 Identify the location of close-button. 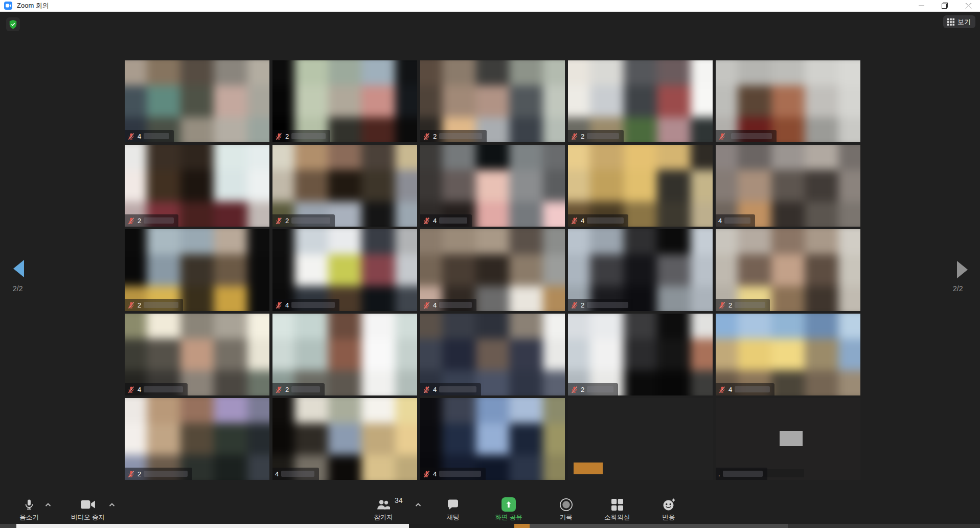
(968, 6).